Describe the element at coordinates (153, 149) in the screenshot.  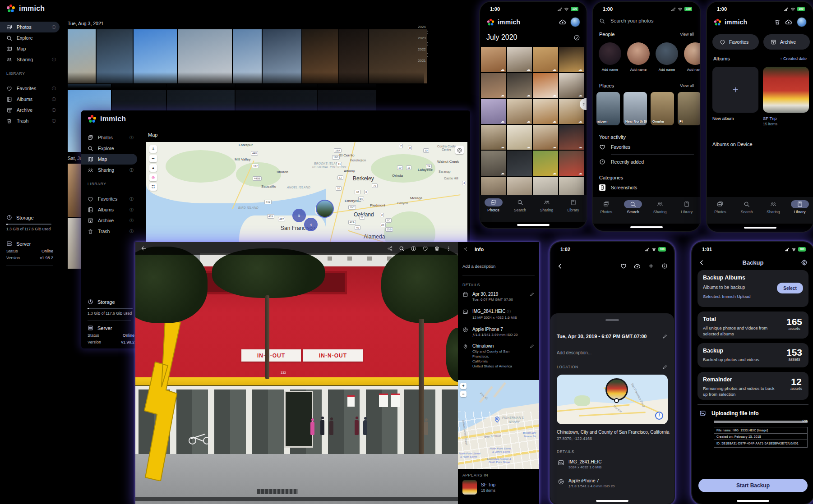
I see `map-zoom-in-button: +` at that location.